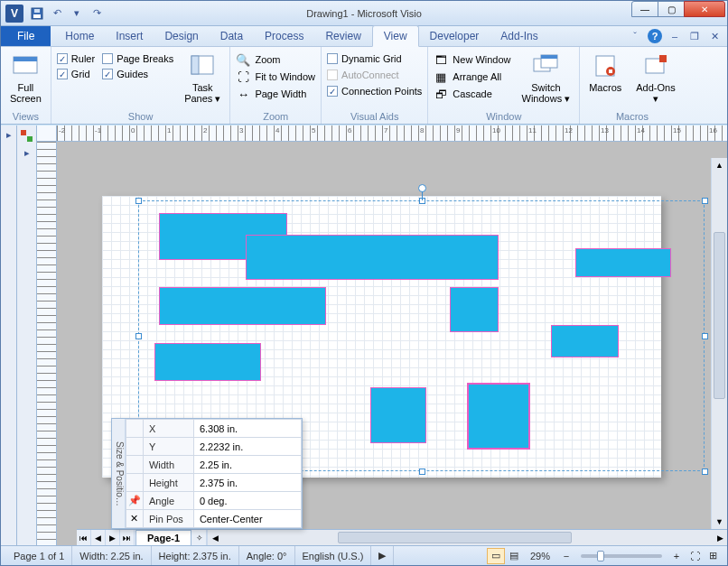  I want to click on pan-zoom-icon: ⊞, so click(713, 556).